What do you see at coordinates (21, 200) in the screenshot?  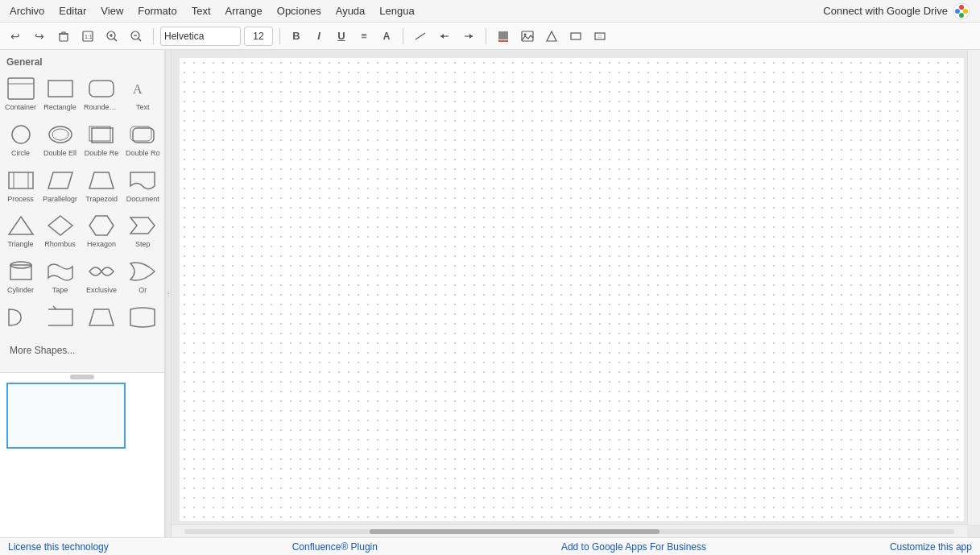 I see `process-label: Process` at bounding box center [21, 200].